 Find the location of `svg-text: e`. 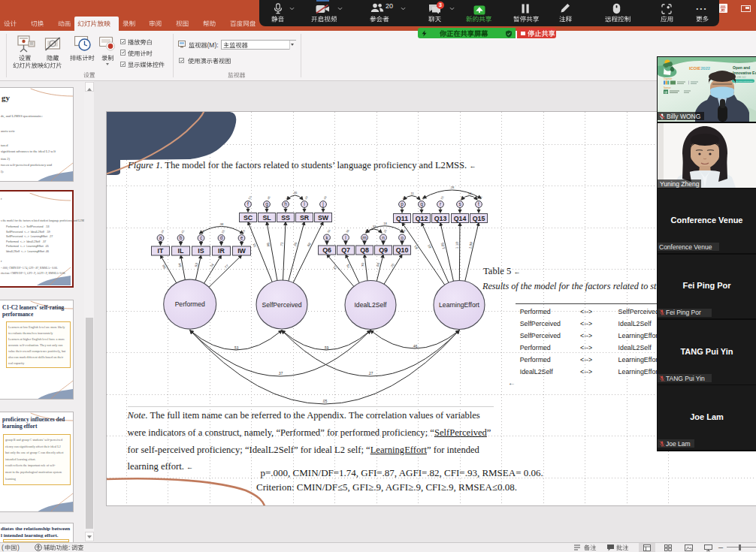

svg-text: e is located at coordinates (242, 237).